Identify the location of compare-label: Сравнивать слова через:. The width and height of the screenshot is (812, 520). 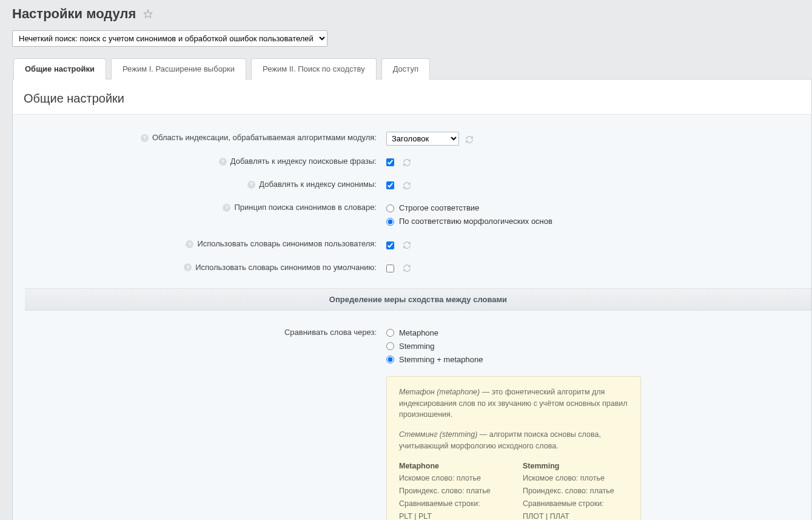
(331, 333).